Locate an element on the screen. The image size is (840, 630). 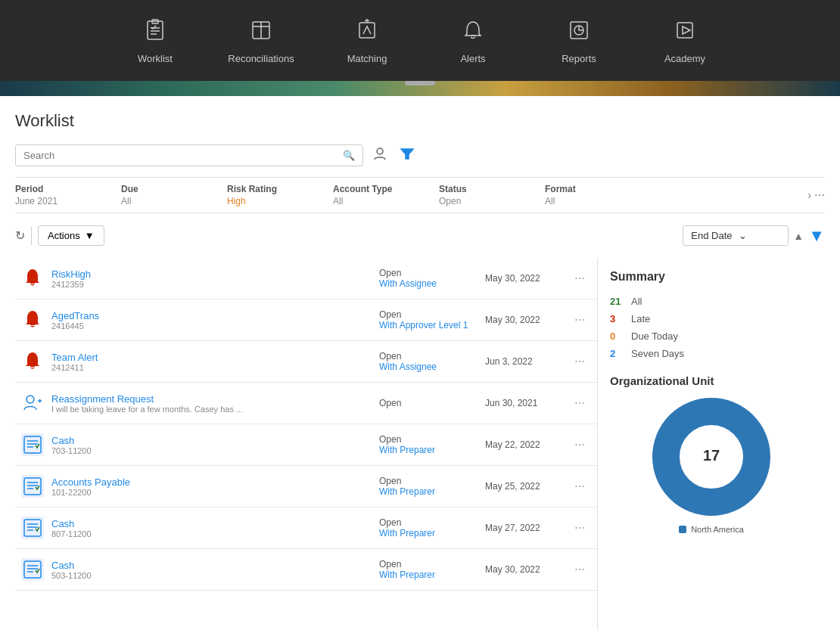
filter-row: Period June 2021 Due All Risk Rating Hig… is located at coordinates (420, 195).